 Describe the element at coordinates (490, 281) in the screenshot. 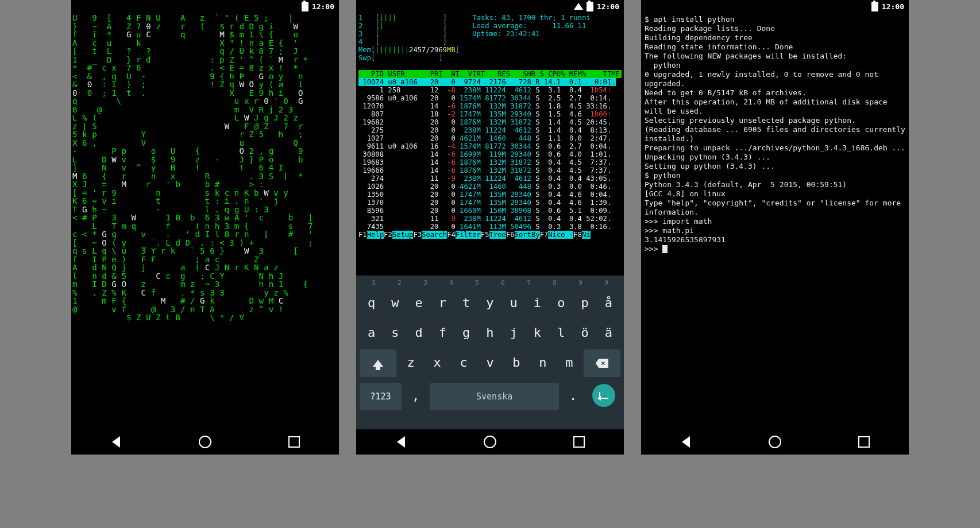

I see `keyboard-digit-hints: 1234567890` at that location.